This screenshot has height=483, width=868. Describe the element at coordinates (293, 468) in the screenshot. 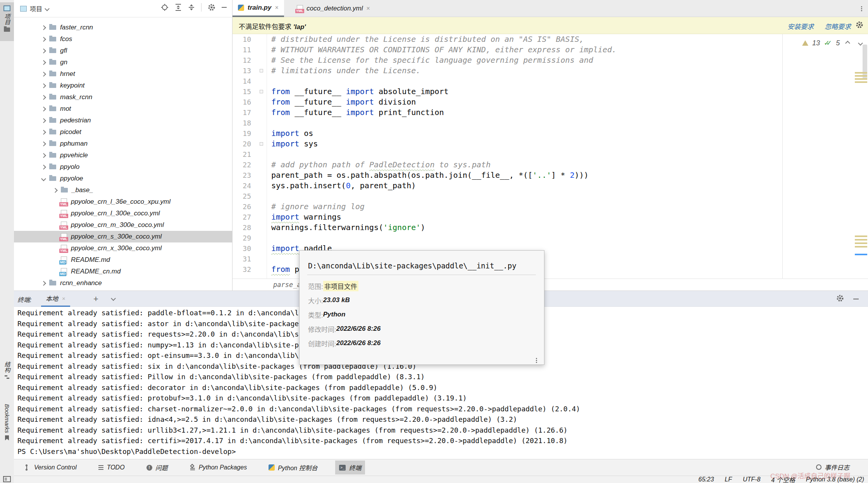

I see `tool-button-python-控制台: Python 控制台` at that location.